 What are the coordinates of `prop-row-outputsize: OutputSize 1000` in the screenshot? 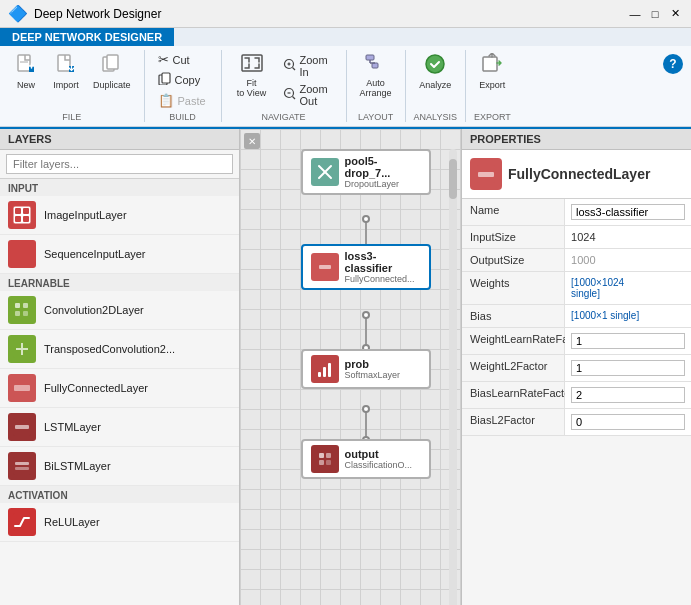 It's located at (576, 260).